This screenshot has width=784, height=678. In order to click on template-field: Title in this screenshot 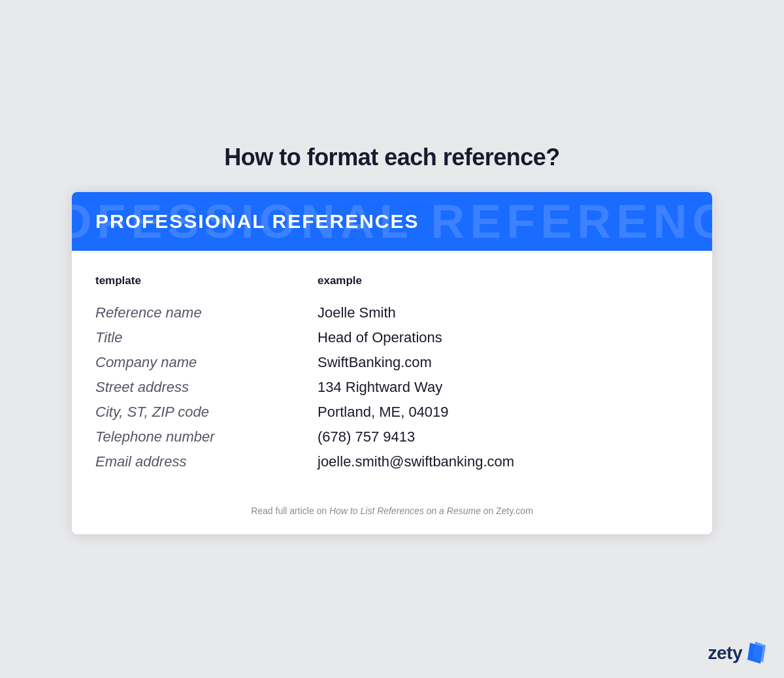, I will do `click(206, 338)`.